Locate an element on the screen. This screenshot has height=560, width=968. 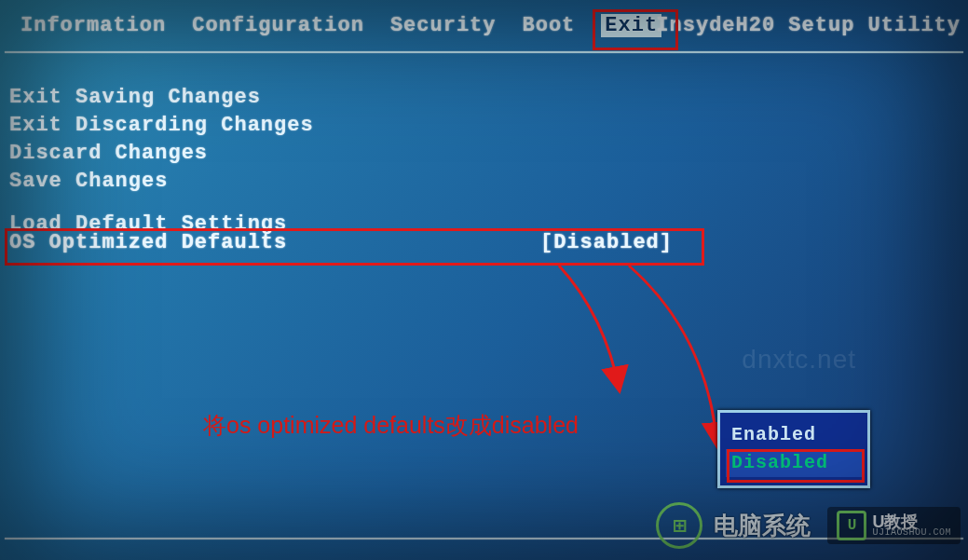
value-popup: Enabled Disabled is located at coordinates (794, 449).